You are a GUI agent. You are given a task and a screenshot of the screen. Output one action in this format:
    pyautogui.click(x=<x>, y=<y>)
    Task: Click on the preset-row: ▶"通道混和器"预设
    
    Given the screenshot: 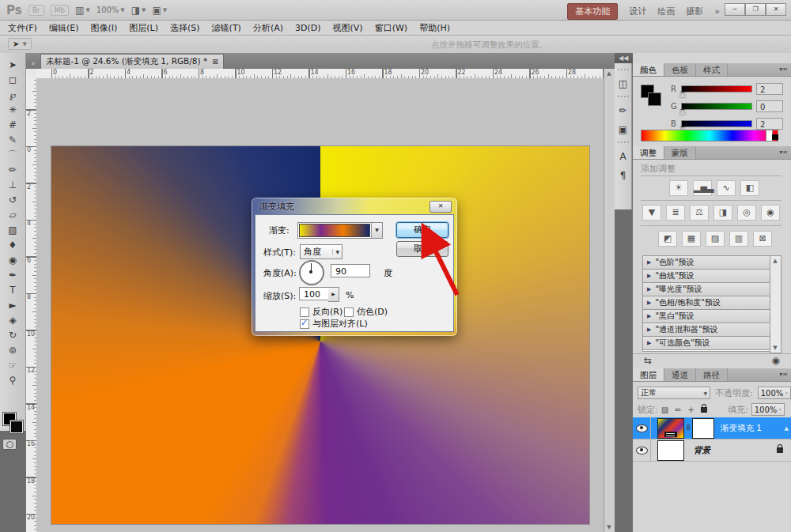 What is the action you would take?
    pyautogui.click(x=706, y=330)
    